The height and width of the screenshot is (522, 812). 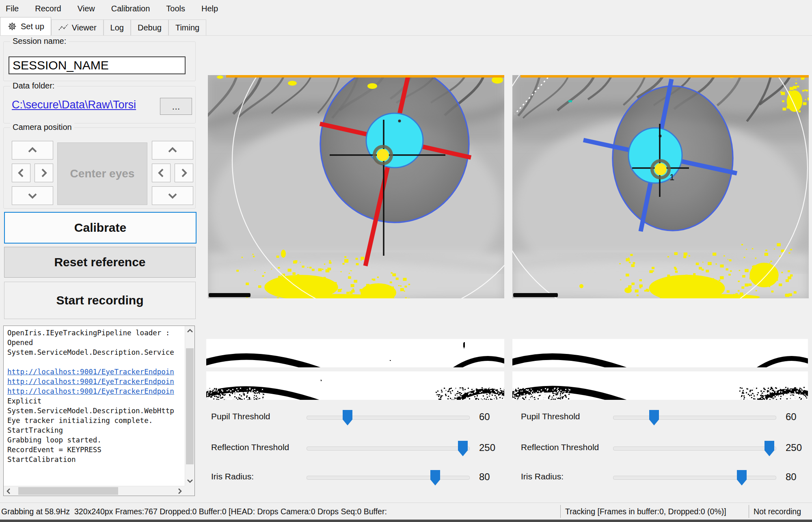 What do you see at coordinates (180, 491) in the screenshot?
I see `scroll-right-icon` at bounding box center [180, 491].